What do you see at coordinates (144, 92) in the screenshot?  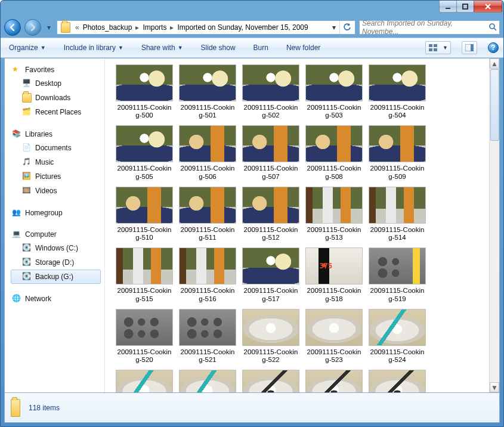 I see `file-thumbnail: 20091115-Cooking-500` at bounding box center [144, 92].